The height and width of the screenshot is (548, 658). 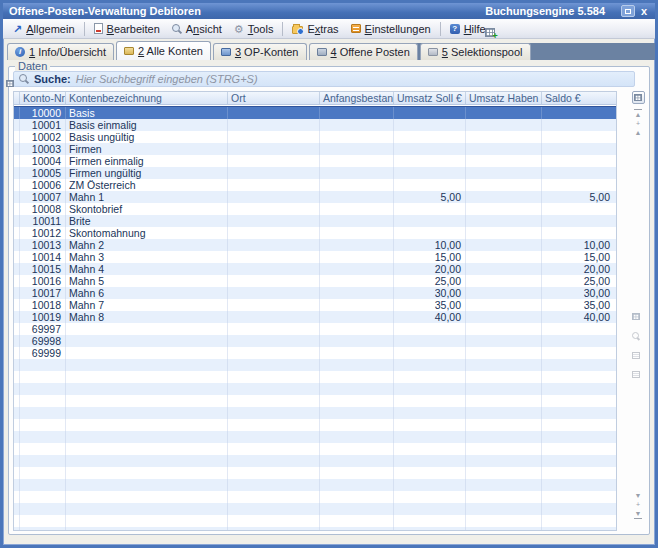 I want to click on column-header-anfangsbestand: Anfangsbestand, so click(x=357, y=98).